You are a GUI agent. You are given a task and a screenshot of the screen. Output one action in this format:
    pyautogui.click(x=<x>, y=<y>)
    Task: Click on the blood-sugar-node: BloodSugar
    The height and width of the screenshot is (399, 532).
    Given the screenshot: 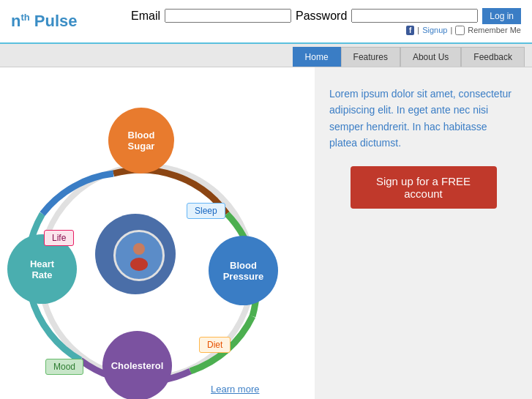 What is the action you would take?
    pyautogui.click(x=141, y=141)
    